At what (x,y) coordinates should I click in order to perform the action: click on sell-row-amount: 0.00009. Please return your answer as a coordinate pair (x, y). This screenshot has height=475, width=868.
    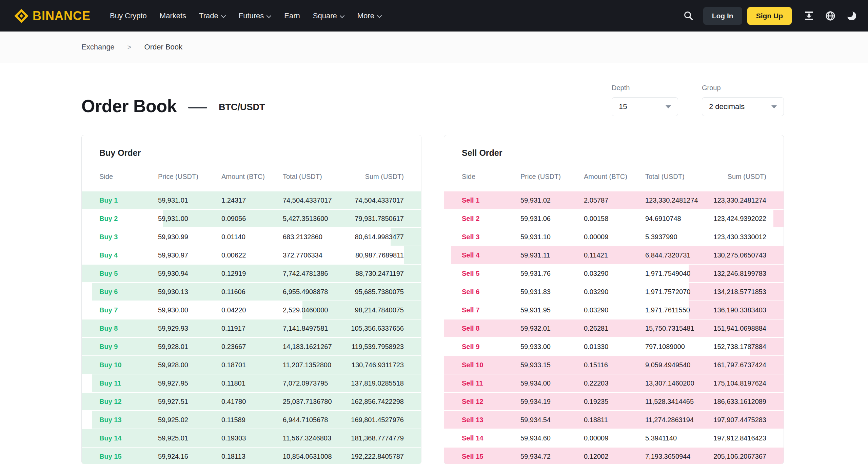
    Looking at the image, I should click on (614, 237).